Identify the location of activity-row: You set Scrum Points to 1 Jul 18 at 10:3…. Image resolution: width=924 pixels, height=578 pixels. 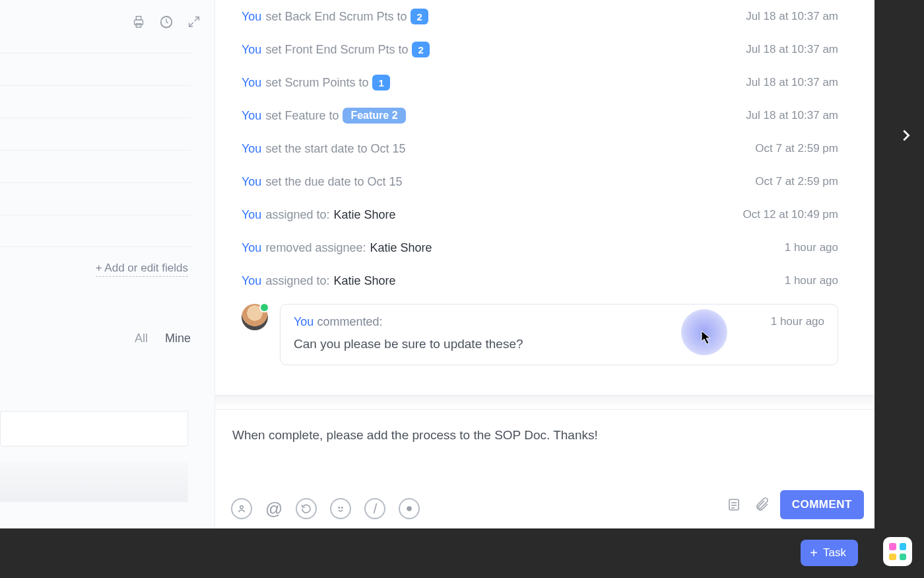
(540, 83).